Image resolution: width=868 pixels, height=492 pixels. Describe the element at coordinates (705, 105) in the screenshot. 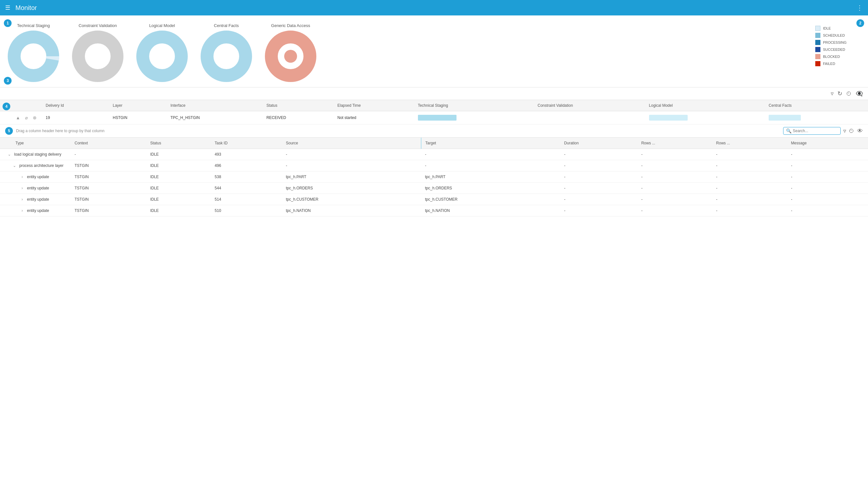

I see `delivery-col-logical: Logical Model` at that location.